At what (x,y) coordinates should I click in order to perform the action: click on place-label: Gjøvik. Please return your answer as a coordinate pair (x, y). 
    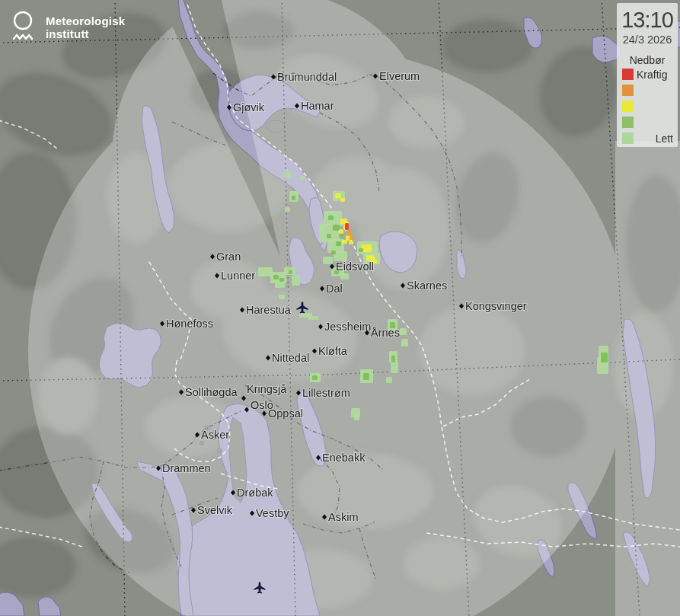
    Looking at the image, I should click on (249, 107).